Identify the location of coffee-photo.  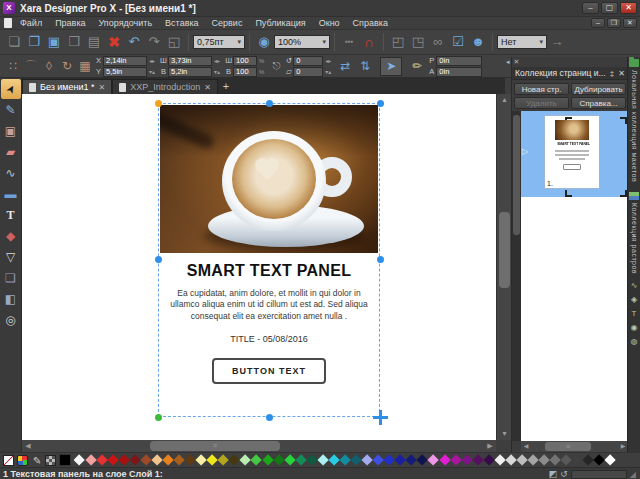
(269, 179).